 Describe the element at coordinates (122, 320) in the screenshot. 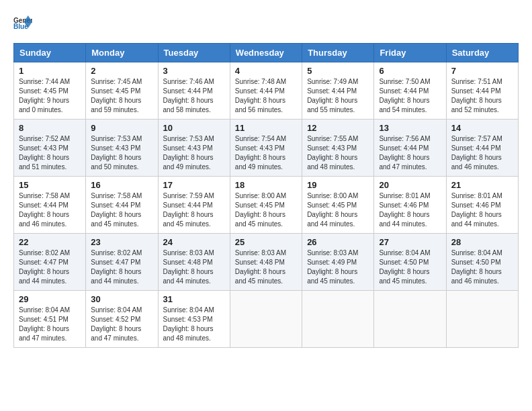

I see `day-cell: 30Sunrise: 8:04 AMSunset: 4:52 PMDayligh…` at that location.